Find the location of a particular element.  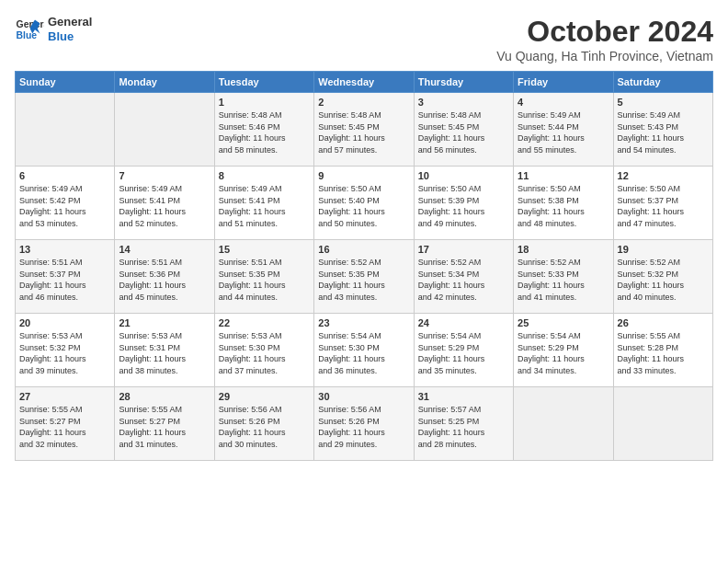

day-number: 5 is located at coordinates (664, 102).